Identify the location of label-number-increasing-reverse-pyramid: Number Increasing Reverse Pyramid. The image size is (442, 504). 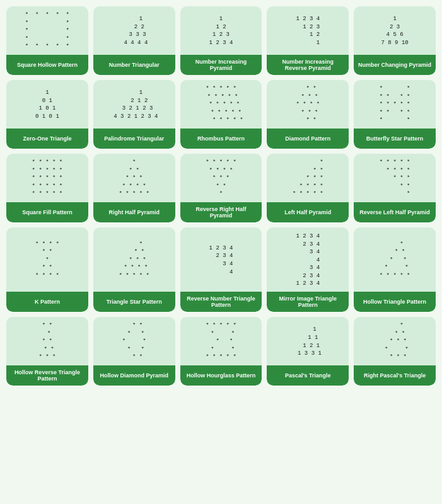
(308, 65).